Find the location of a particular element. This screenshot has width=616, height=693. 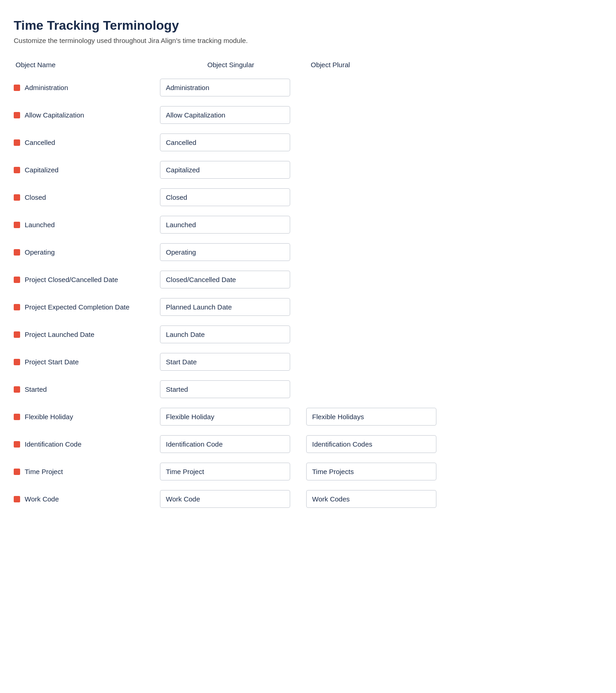

singular-input-project-expected-completion-date is located at coordinates (225, 307).